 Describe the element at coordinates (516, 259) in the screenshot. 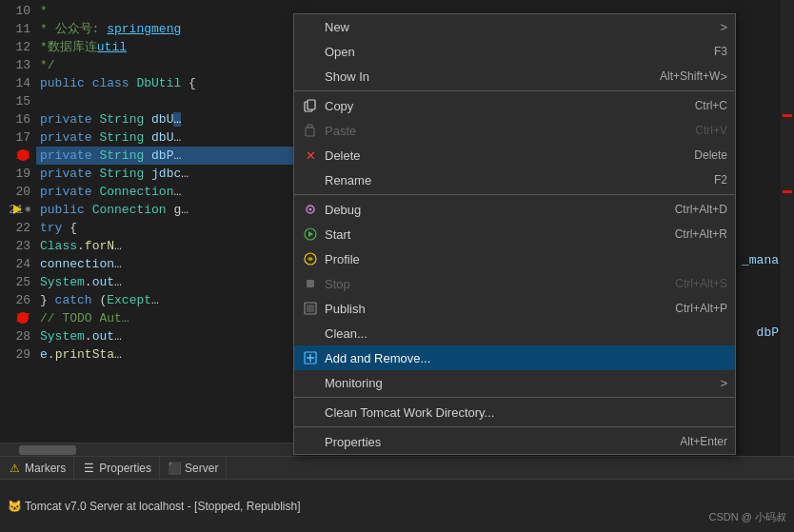

I see `menu-profile-label: Profile` at that location.